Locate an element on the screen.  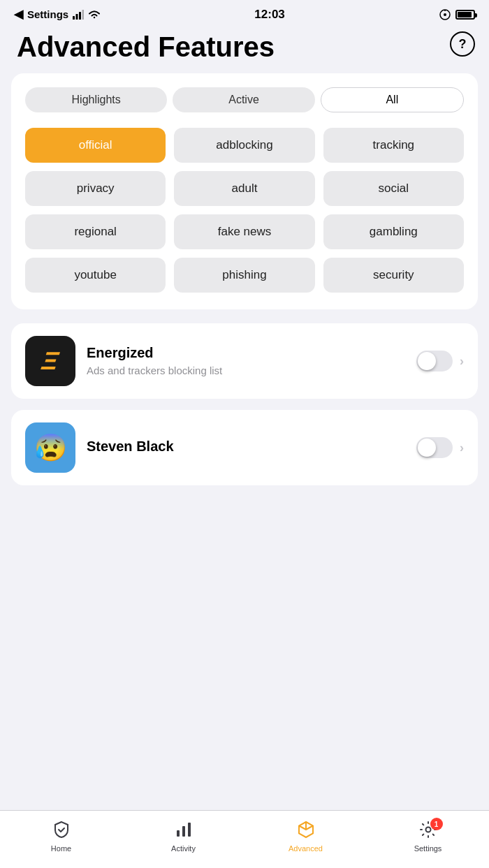
status-right is located at coordinates (457, 15).